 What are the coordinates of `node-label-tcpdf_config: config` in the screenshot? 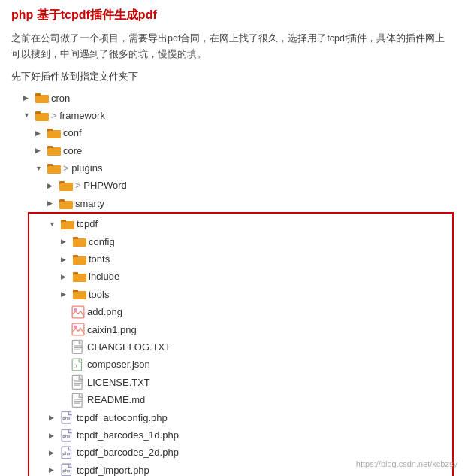 It's located at (102, 242).